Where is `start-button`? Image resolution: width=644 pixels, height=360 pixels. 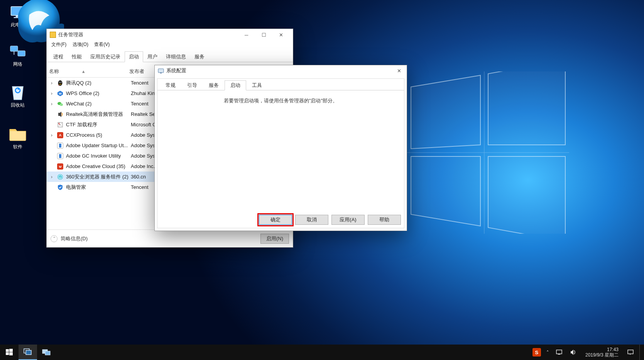
start-button is located at coordinates (9, 352).